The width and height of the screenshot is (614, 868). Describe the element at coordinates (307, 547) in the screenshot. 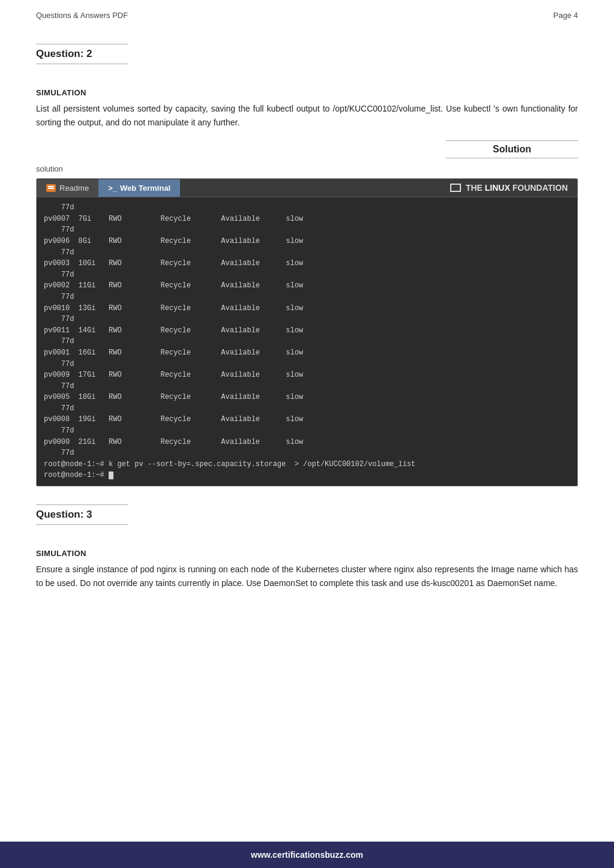

I see `question-3-block: Question: 3 SIMULATION Ensure a single i…` at that location.